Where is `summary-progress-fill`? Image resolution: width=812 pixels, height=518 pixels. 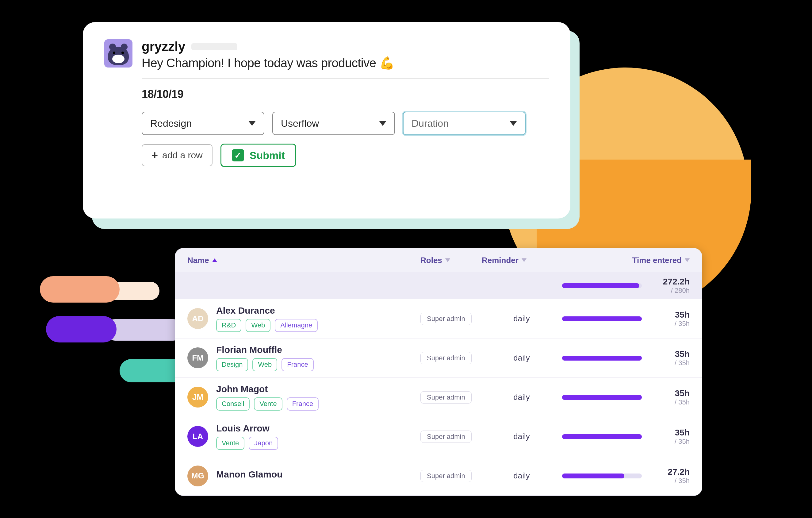 summary-progress-fill is located at coordinates (601, 285).